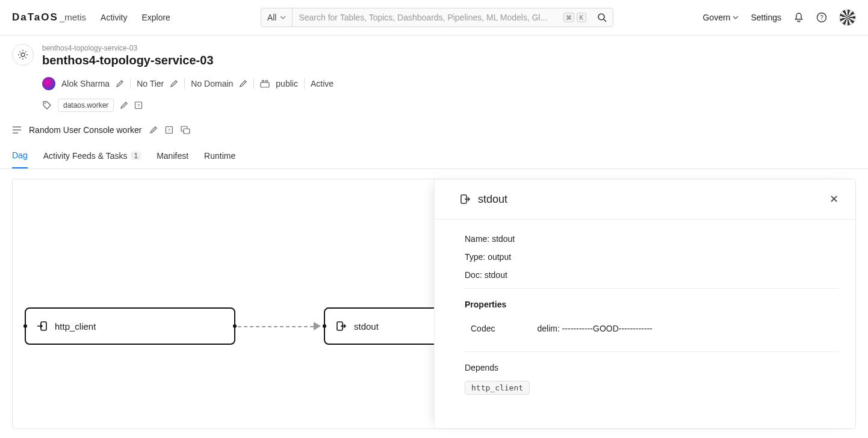 This screenshot has width=868, height=438. What do you see at coordinates (85, 105) in the screenshot?
I see `tag-chip: dataos.worker` at bounding box center [85, 105].